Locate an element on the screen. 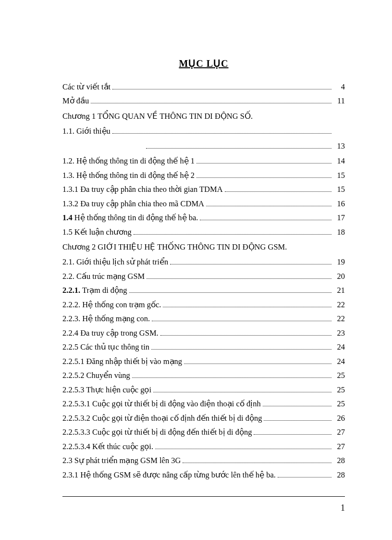  toc-label: 2.2.5 Các thủ tục thông tin is located at coordinates (106, 347).